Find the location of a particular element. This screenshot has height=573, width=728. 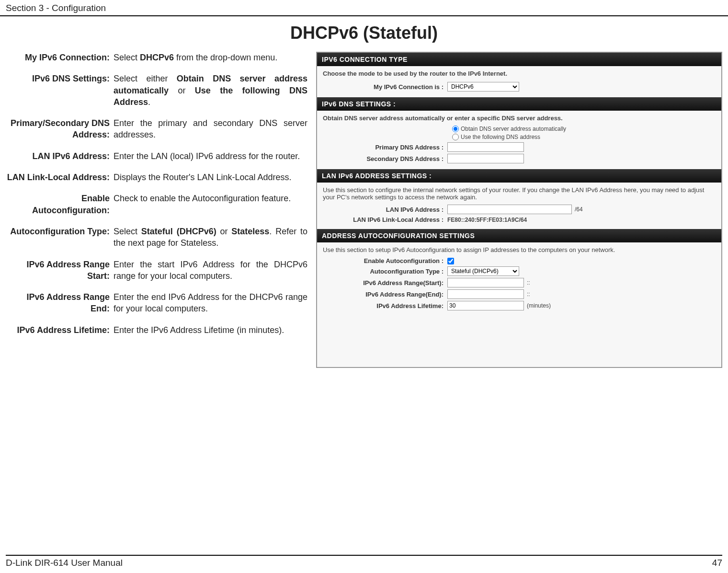

footer-left: D-Link DIR-614 User Manual is located at coordinates (64, 563).